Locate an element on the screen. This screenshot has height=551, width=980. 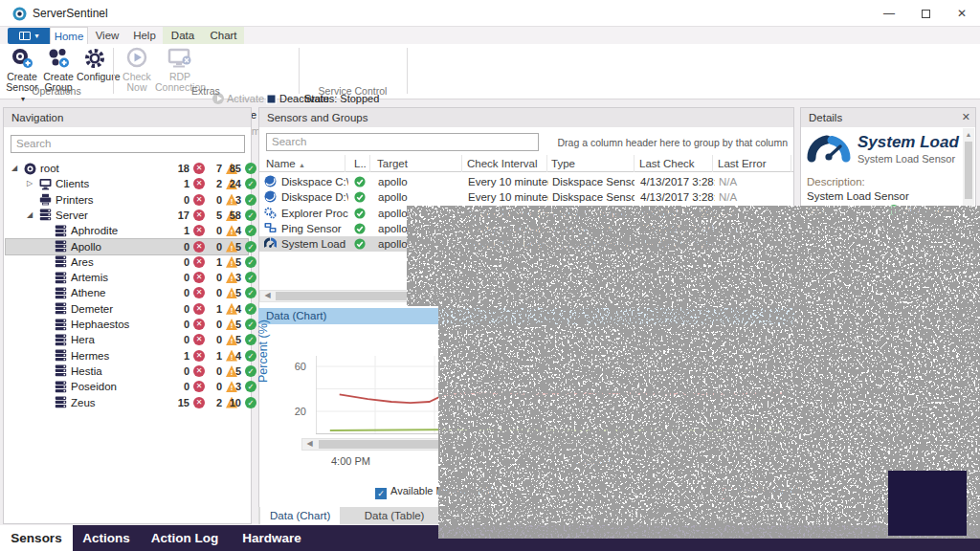
navigation-search-input: Search is located at coordinates (128, 143).